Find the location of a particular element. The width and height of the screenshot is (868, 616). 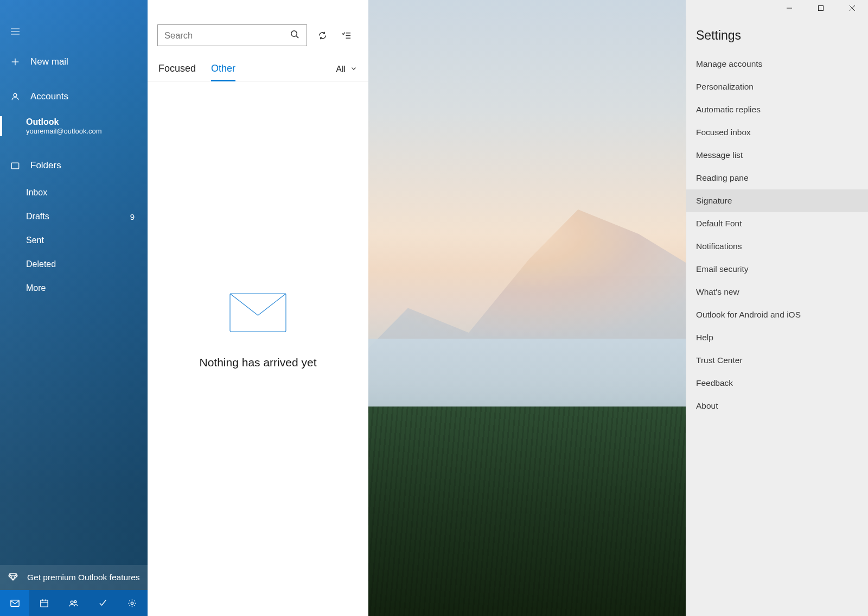

folder-label: Sent is located at coordinates (35, 240).